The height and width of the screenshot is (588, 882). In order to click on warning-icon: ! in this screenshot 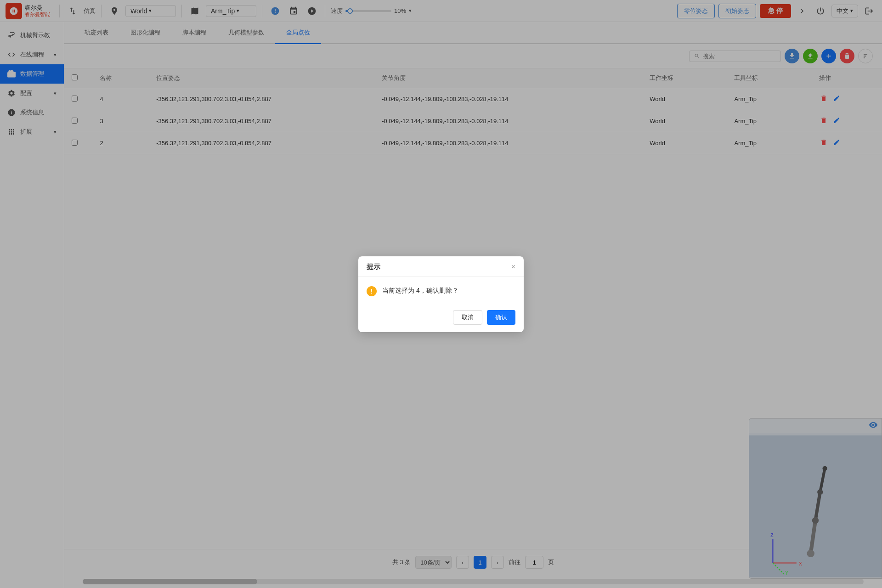, I will do `click(372, 291)`.